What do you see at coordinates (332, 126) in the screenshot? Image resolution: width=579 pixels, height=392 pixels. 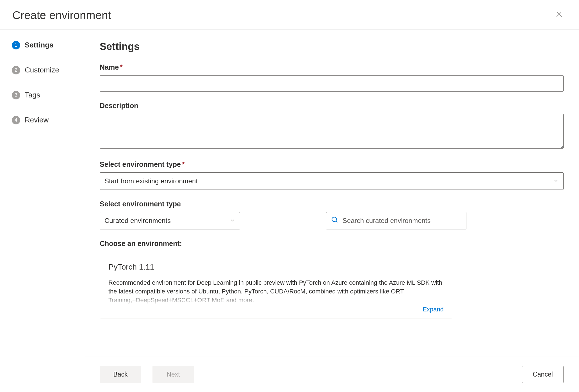 I see `description-group: Description` at bounding box center [332, 126].